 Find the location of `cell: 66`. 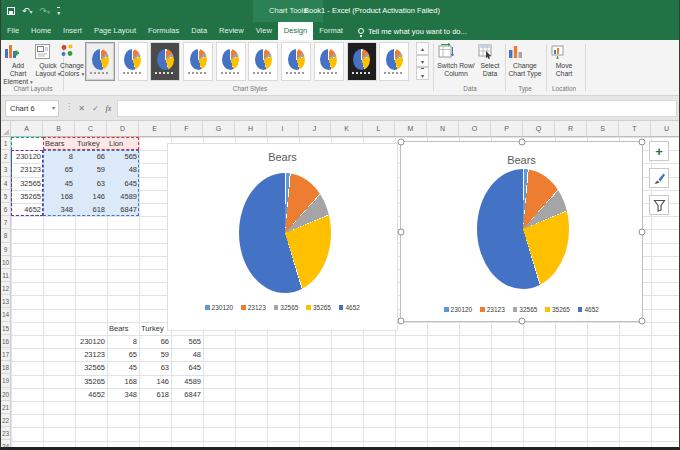

cell: 66 is located at coordinates (91, 156).